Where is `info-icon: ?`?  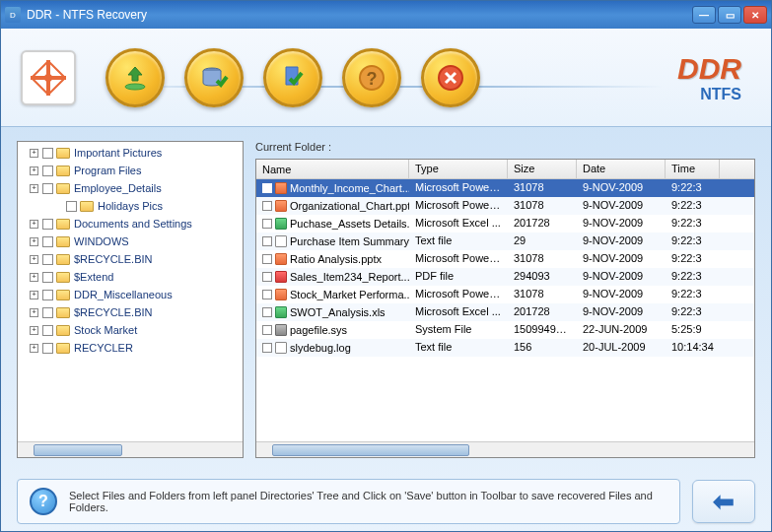
info-icon: ? is located at coordinates (43, 501).